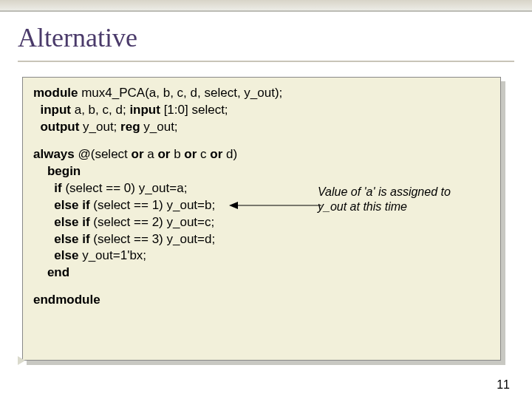 This screenshot has width=532, height=399. I want to click on module-signature: mux4_PCA(a, b, c, d, select, y_out);, so click(180, 93).